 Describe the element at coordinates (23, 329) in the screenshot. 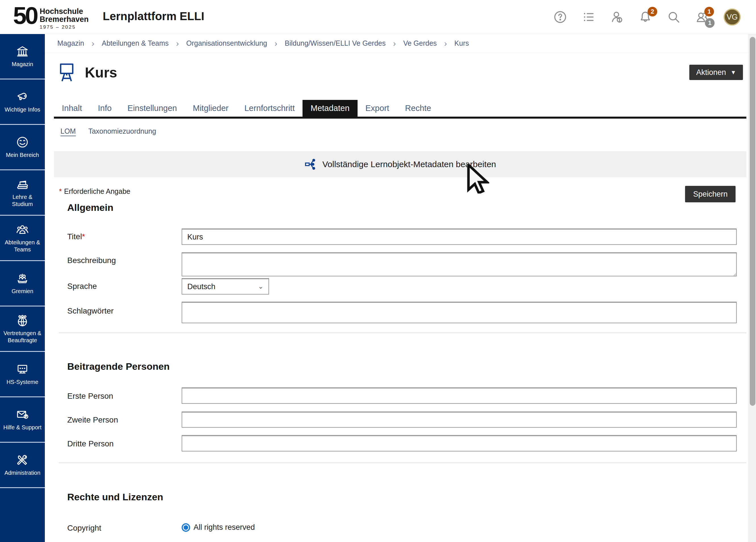

I see `sidebar-item-vertretungen-beauftragte: Vertretungen & Beauftragte` at that location.